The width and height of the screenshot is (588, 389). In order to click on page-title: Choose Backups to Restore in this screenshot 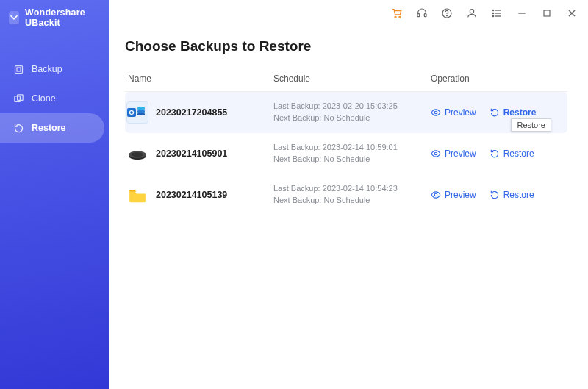, I will do `click(346, 46)`.